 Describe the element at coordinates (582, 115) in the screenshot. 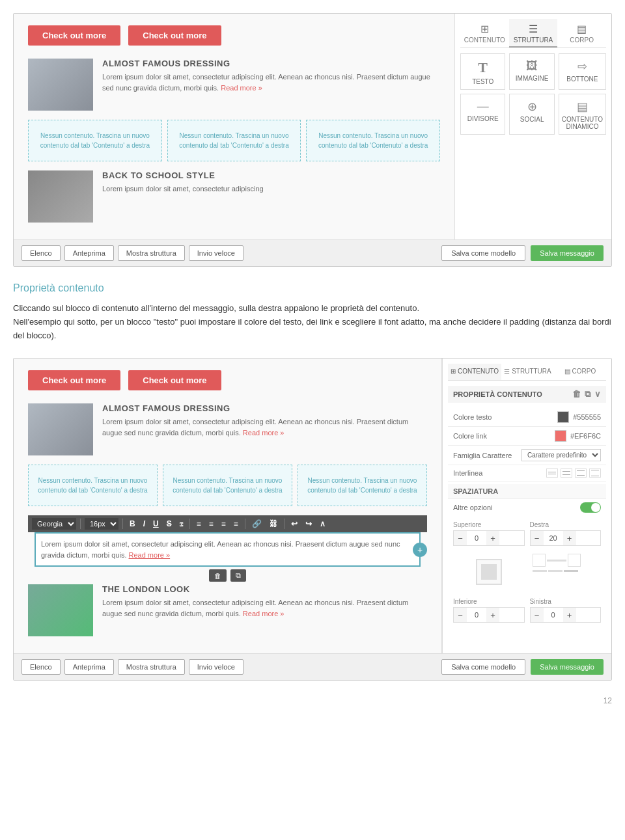

I see `sidebar-item-contenuto-dinamico: ▤ CONTENUTO DINAMICO` at that location.